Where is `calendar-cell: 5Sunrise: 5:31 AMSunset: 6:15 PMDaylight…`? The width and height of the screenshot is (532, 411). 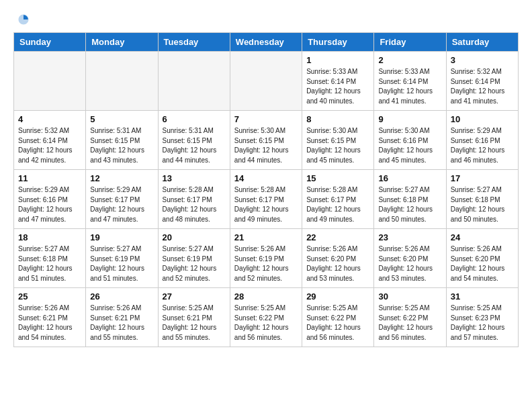
calendar-cell: 5Sunrise: 5:31 AMSunset: 6:15 PMDaylight… is located at coordinates (122, 140).